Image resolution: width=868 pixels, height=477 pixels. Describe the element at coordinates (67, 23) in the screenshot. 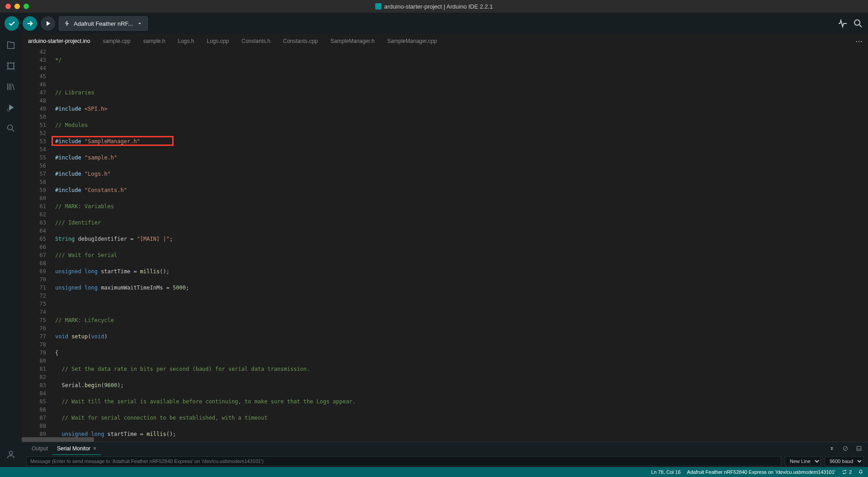

I see `usb-icon` at that location.